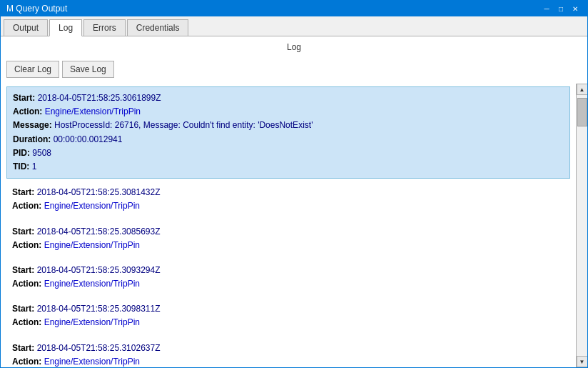 This screenshot has height=368, width=588. Describe the element at coordinates (582, 89) in the screenshot. I see `scroll-up-arrow: ▲` at that location.